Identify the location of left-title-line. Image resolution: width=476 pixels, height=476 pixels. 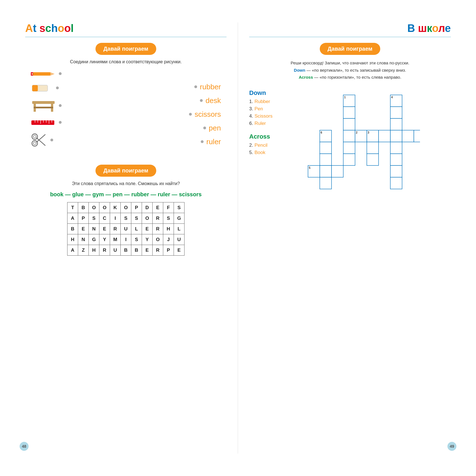
(126, 37).